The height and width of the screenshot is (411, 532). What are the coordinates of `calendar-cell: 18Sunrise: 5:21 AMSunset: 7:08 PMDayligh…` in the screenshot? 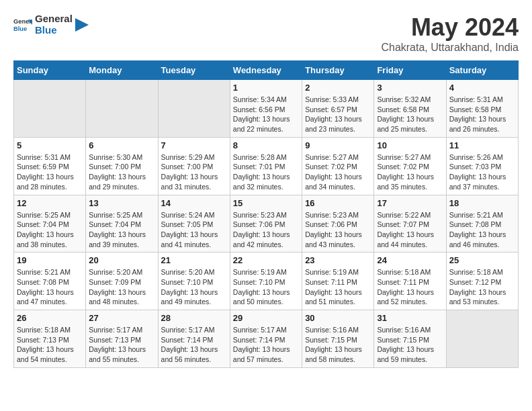 It's located at (482, 224).